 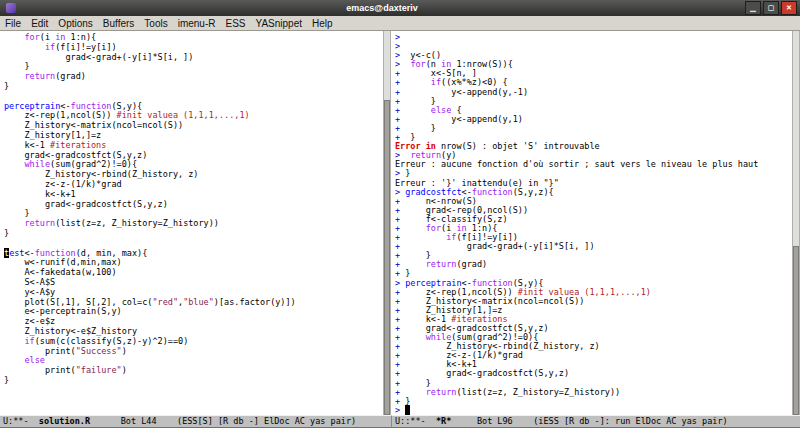 What do you see at coordinates (194, 77) in the screenshot?
I see `code-line: return(grad)` at bounding box center [194, 77].